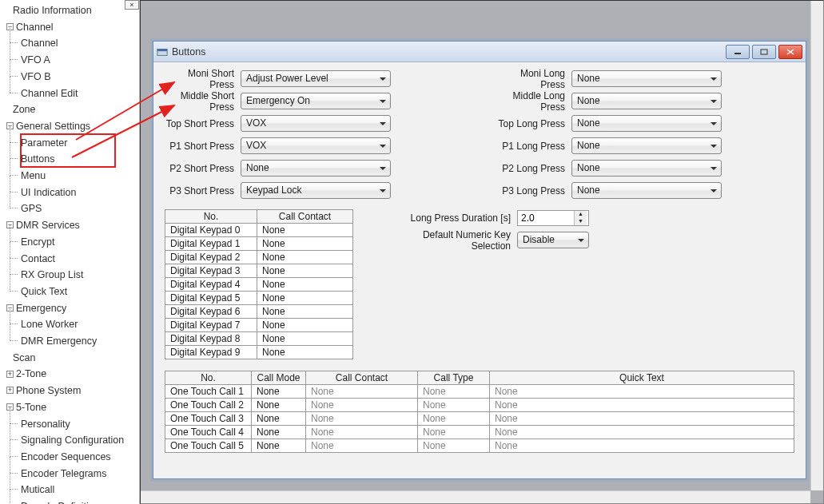 Image resolution: width=824 pixels, height=504 pixels. I want to click on tree-dmr-emergency: DMR Emergency, so click(59, 341).